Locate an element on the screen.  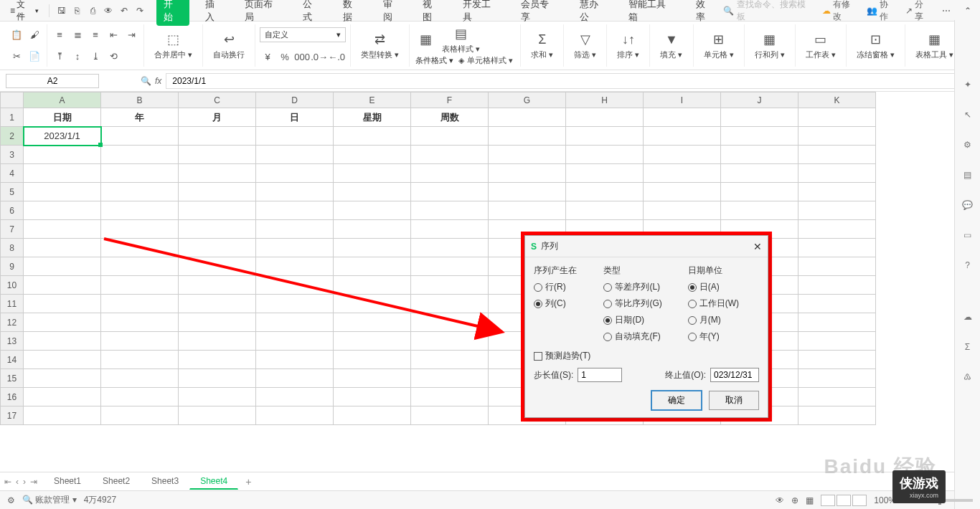
cell-B16 is located at coordinates (140, 397).